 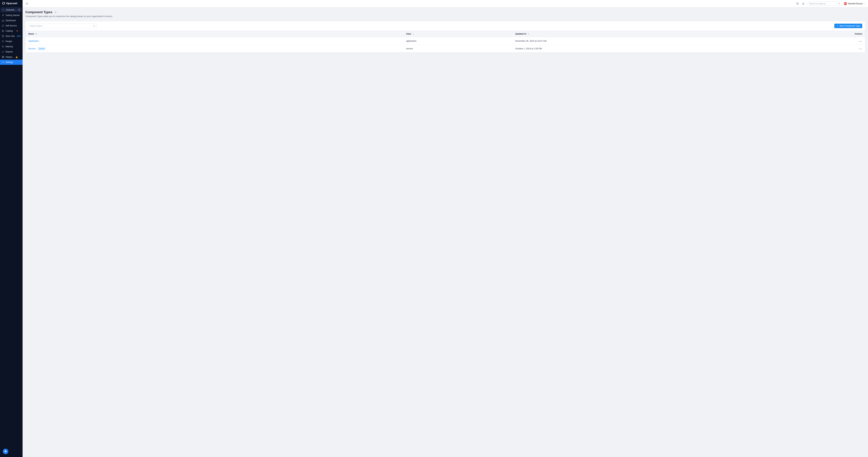 What do you see at coordinates (11, 10) in the screenshot?
I see `sidebar-item-detected-services: Detected Services 0` at bounding box center [11, 10].